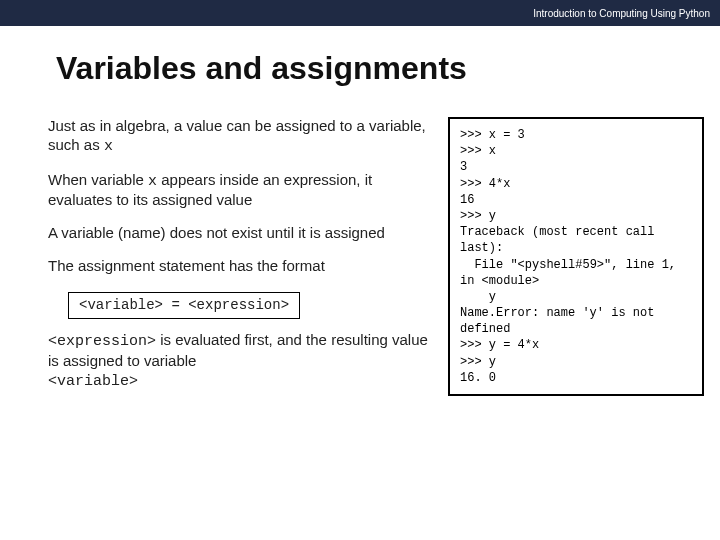  I want to click on inline-code: <variable>, so click(93, 382).